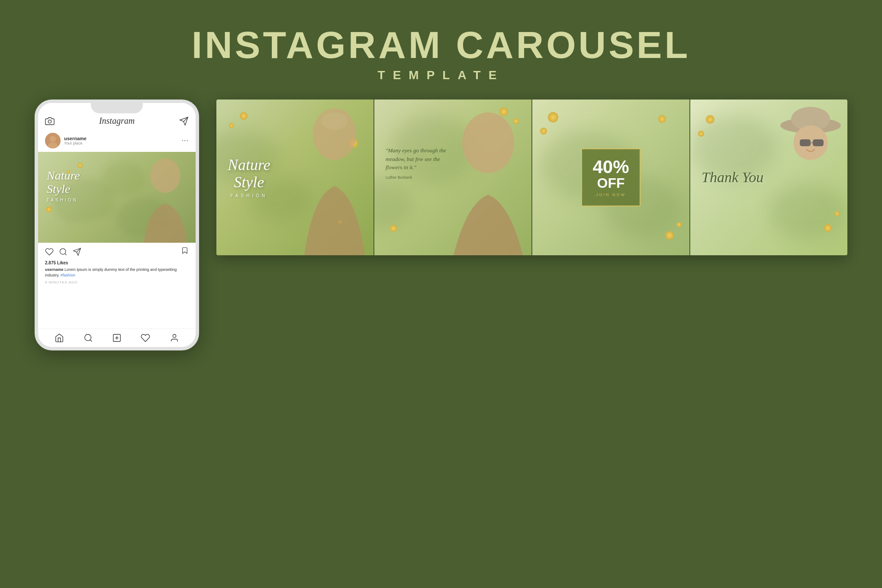  Describe the element at coordinates (117, 337) in the screenshot. I see `ig-bottom-nav` at that location.